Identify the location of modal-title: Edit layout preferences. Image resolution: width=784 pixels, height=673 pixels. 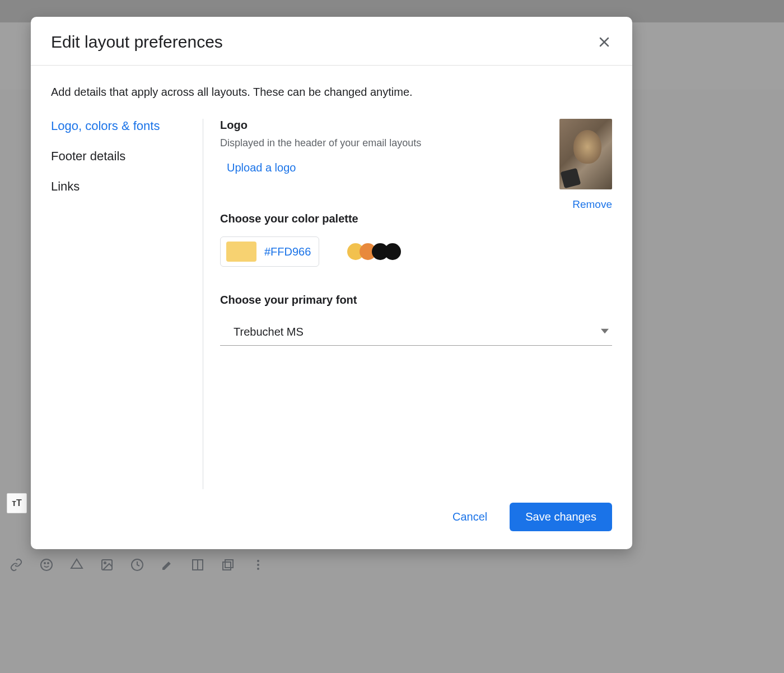
(137, 42).